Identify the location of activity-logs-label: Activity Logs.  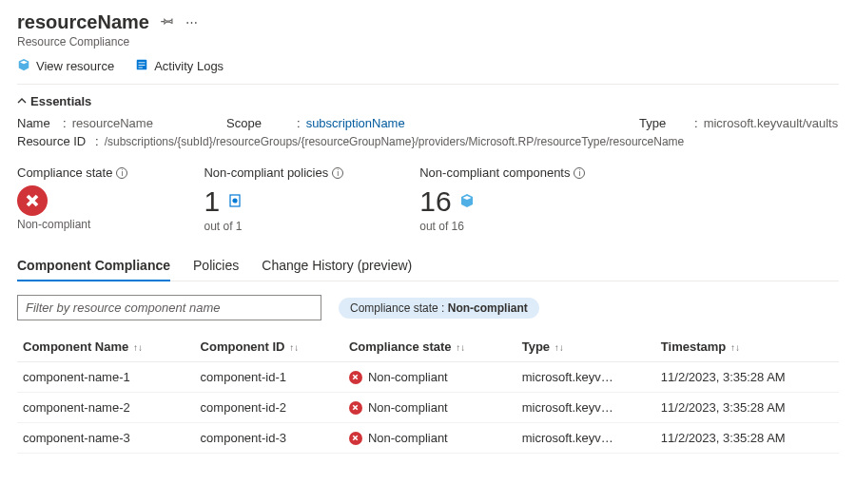
(188, 67).